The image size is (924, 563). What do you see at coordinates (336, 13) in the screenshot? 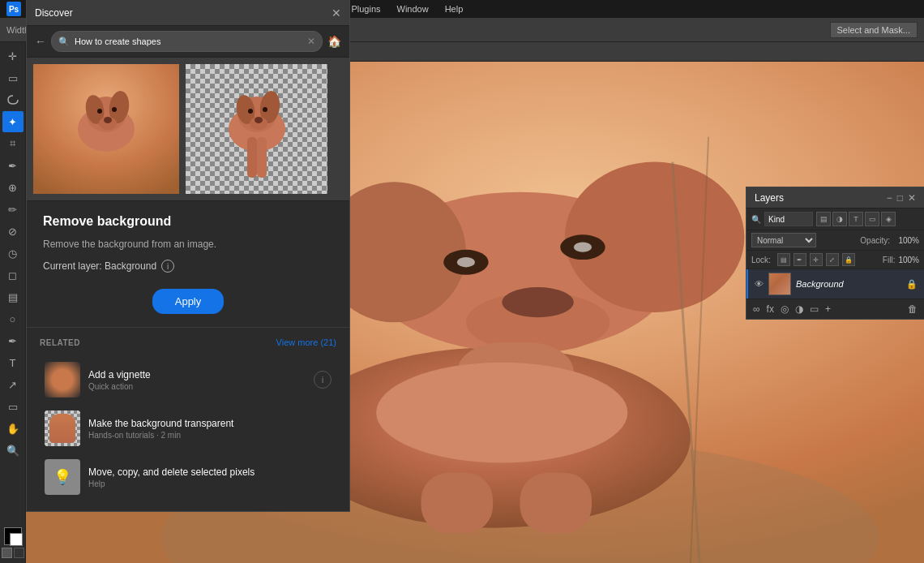
I see `discover-close-button: ✕` at bounding box center [336, 13].